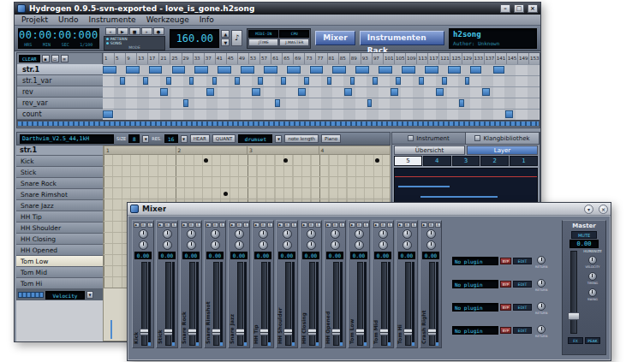 The image size is (644, 362). Describe the element at coordinates (603, 209) in the screenshot. I see `mixer-close-button: ×` at that location.